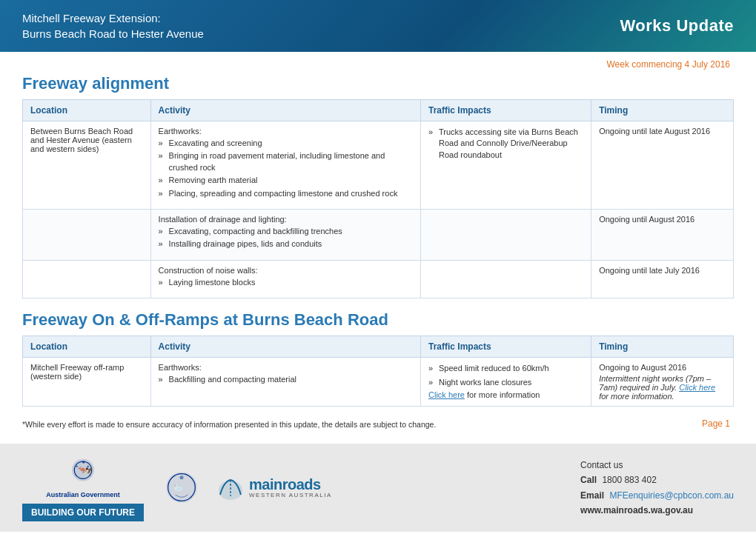 Image resolution: width=756 pixels, height=534 pixels. Describe the element at coordinates (286, 169) in the screenshot. I see `activity-bullets: Excavating and screening Bringing in roa…` at that location.